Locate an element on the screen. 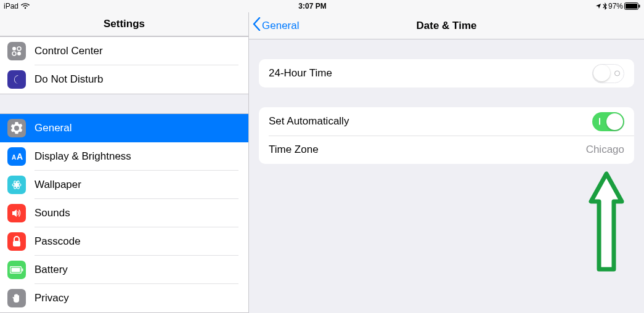 The height and width of the screenshot is (313, 644). sidebar-item-label: Control Center is located at coordinates (69, 51).